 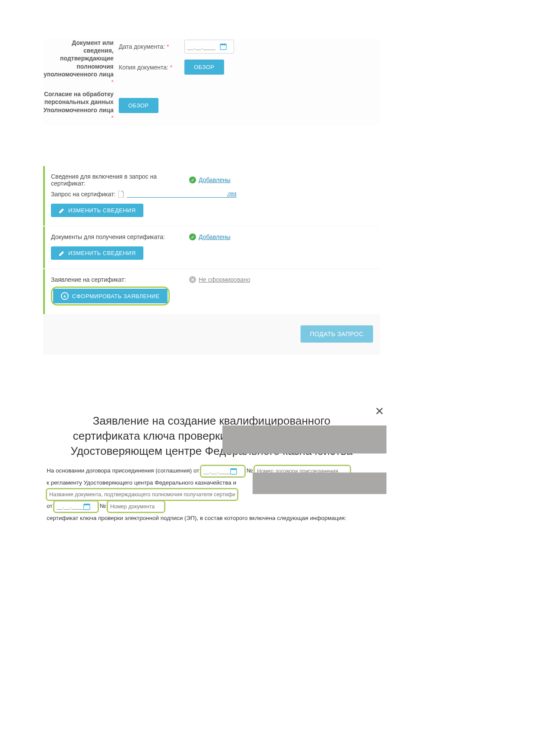 What do you see at coordinates (120, 180) in the screenshot?
I see `cert-info-label: Сведения для включения в запрос на серти…` at bounding box center [120, 180].